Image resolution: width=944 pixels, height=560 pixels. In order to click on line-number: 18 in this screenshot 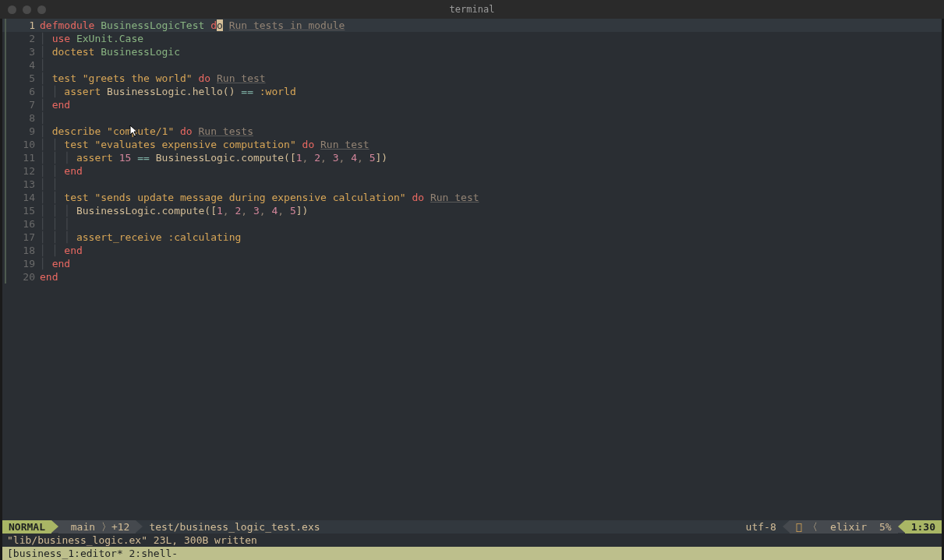, I will do `click(21, 251)`.